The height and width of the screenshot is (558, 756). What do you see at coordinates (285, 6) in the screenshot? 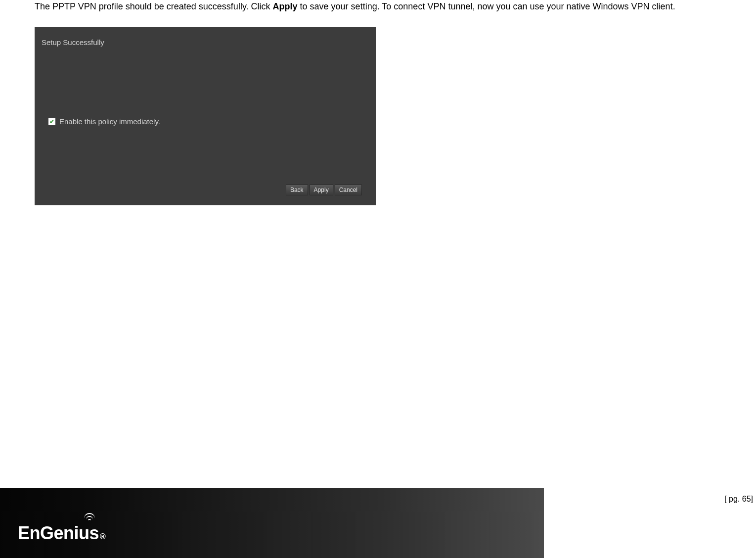
I see `intro-bold-word: Apply` at bounding box center [285, 6].